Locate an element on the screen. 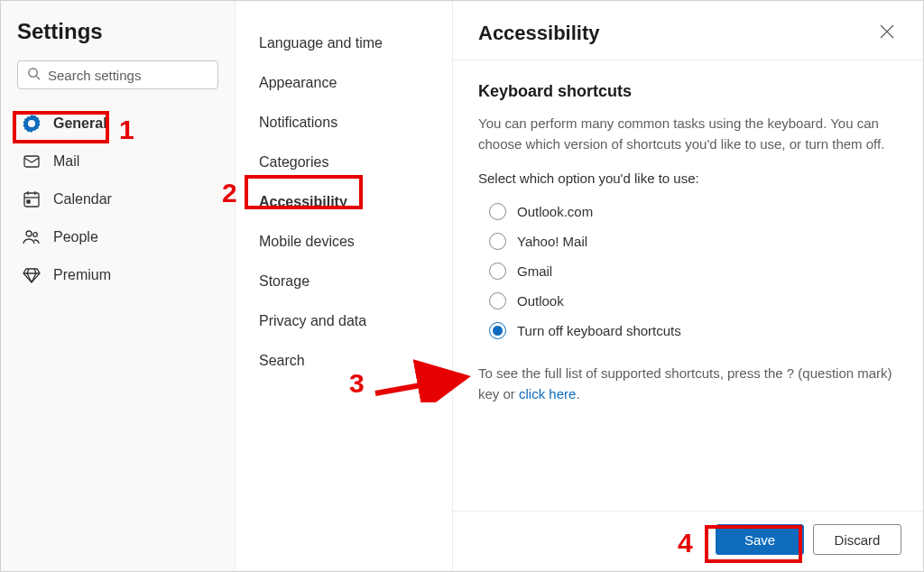 This screenshot has width=924, height=572. radio-outlook-com: Outlook.com is located at coordinates (693, 211).